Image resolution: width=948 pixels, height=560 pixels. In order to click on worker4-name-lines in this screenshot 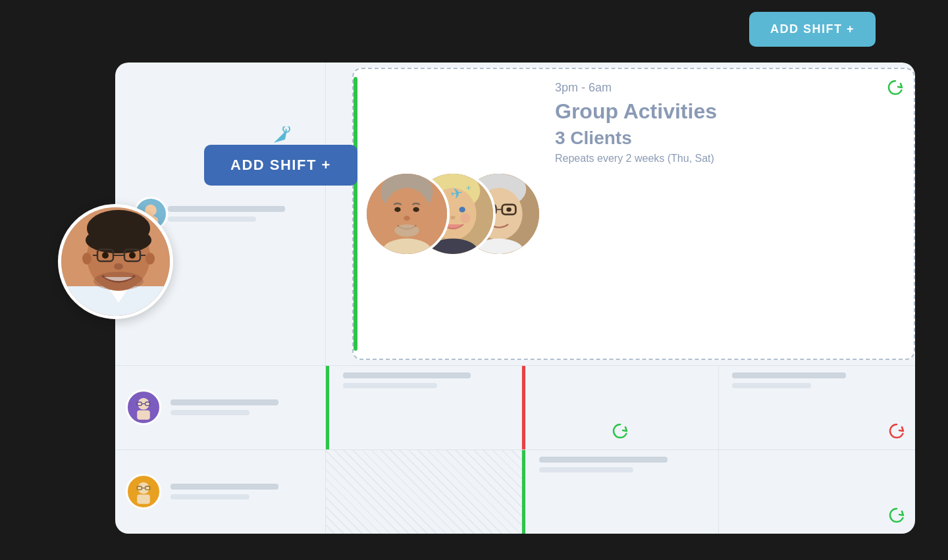, I will do `click(242, 492)`.